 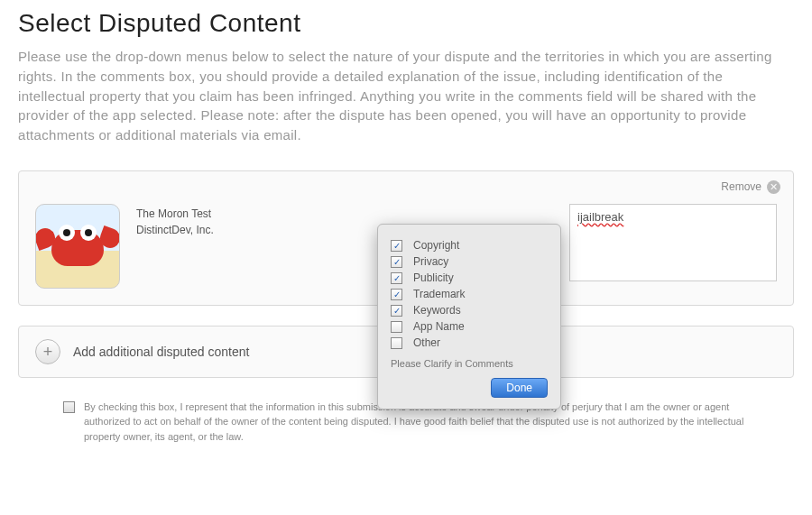 I want to click on add-content-label: Add additional disputed content, so click(x=161, y=352).